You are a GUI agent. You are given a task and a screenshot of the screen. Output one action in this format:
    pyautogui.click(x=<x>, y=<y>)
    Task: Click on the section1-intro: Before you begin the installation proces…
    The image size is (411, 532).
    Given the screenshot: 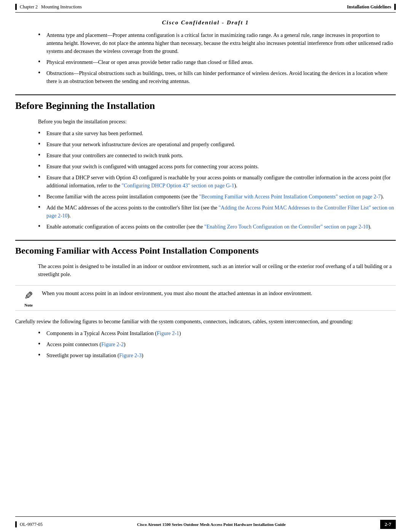 What is the action you would take?
    pyautogui.click(x=206, y=122)
    